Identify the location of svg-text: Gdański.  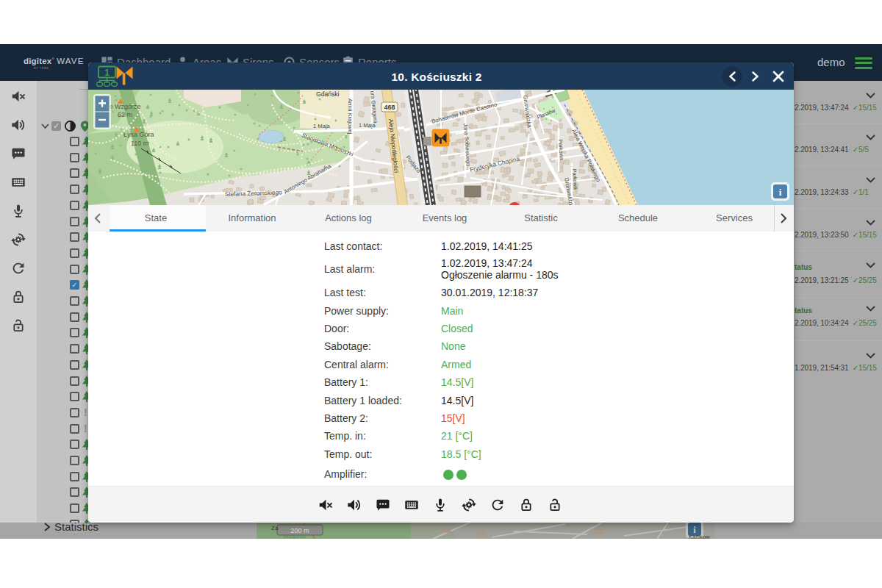
(328, 94).